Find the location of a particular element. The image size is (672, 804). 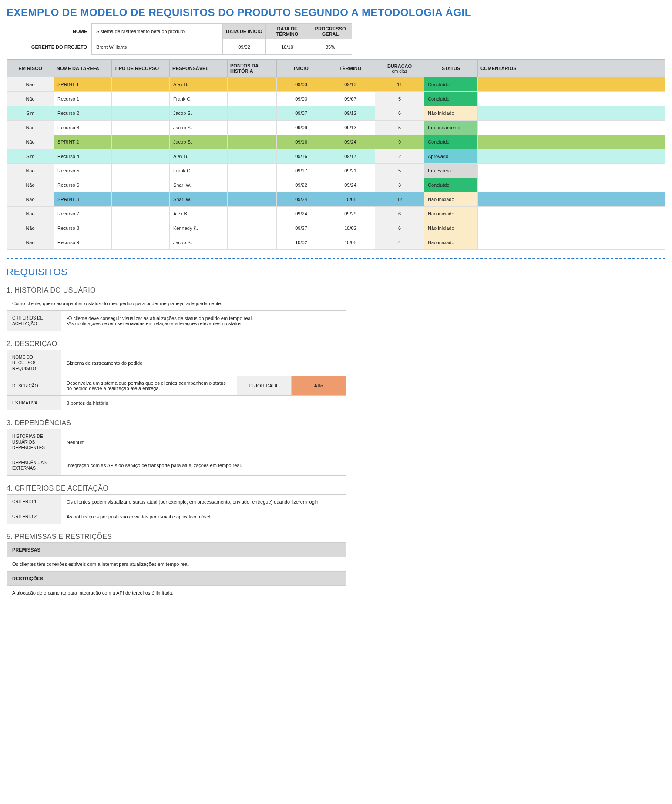

meta-start-label: DATA DE INÍCIO is located at coordinates (245, 31).